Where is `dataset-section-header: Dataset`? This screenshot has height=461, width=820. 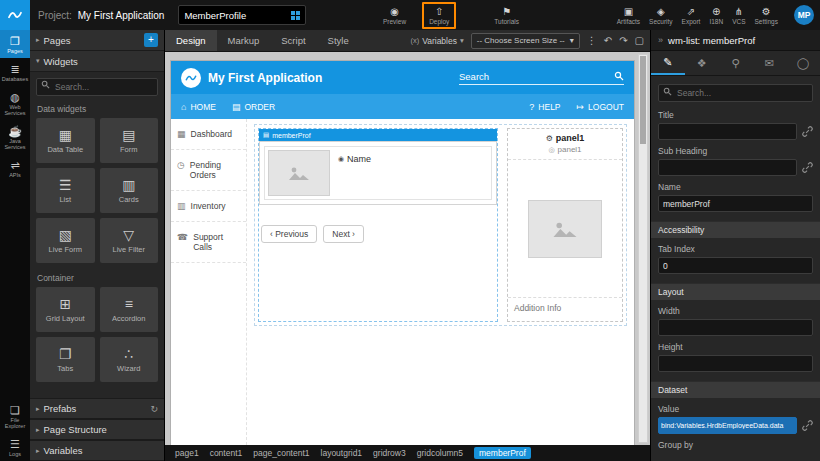
dataset-section-header: Dataset is located at coordinates (736, 390).